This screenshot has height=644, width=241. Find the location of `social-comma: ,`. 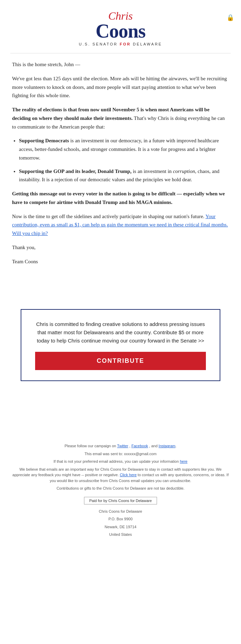

social-comma: , is located at coordinates (129, 446).